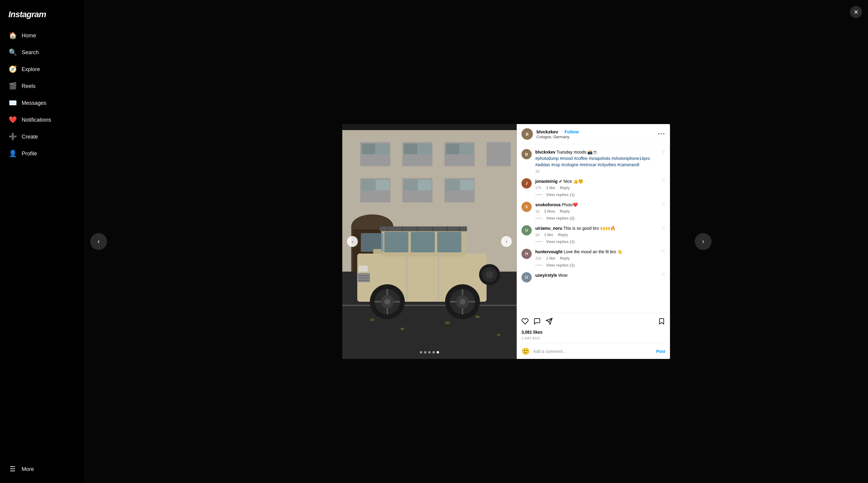 This screenshot has height=483, width=868. Describe the element at coordinates (42, 69) in the screenshot. I see `sidebar-item-explore: 🧭 Explore` at that location.